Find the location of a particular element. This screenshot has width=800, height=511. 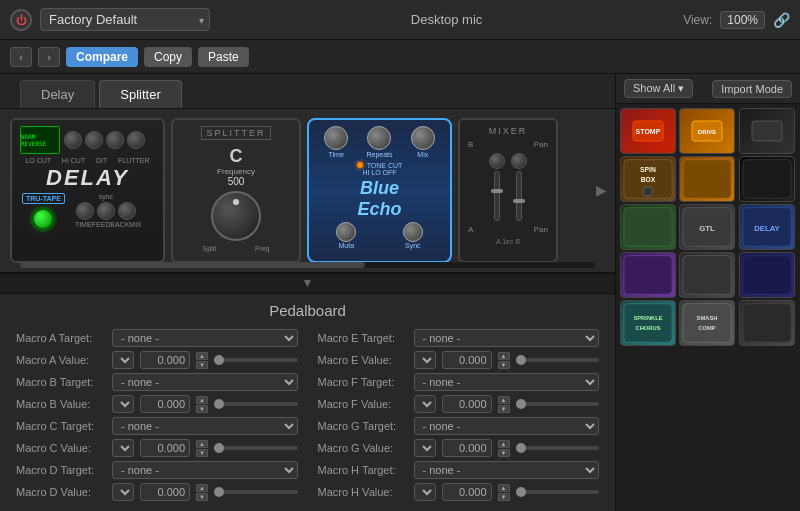

macro-a-value-select: ▾ is located at coordinates (123, 360).